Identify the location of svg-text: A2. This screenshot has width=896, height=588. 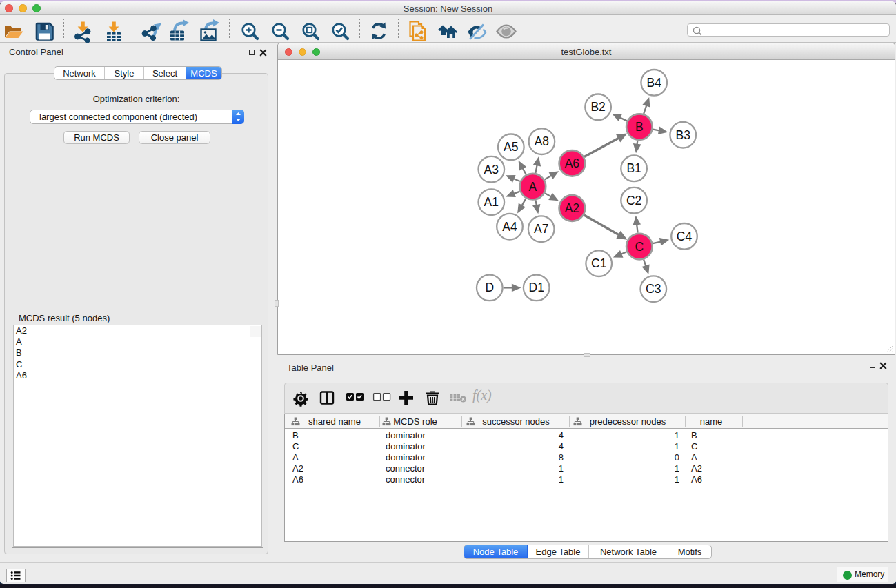
(573, 208).